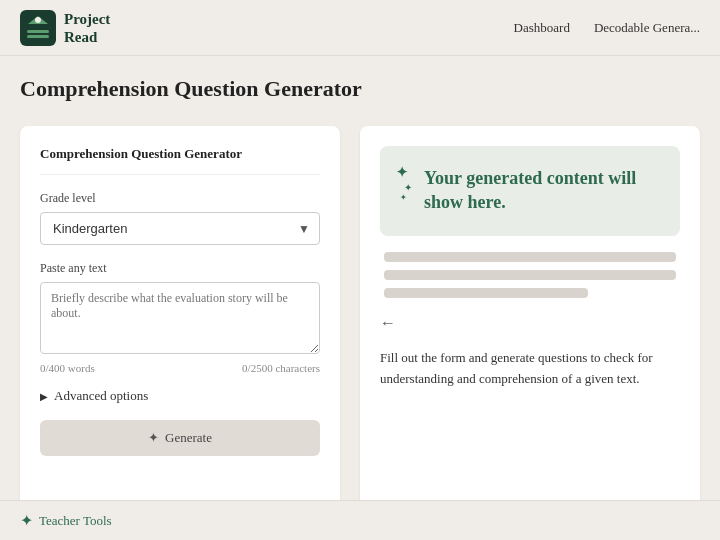 The image size is (720, 540). I want to click on generated-content-box: ✦ ✦ ✦ Your generated content will show h…, so click(530, 191).